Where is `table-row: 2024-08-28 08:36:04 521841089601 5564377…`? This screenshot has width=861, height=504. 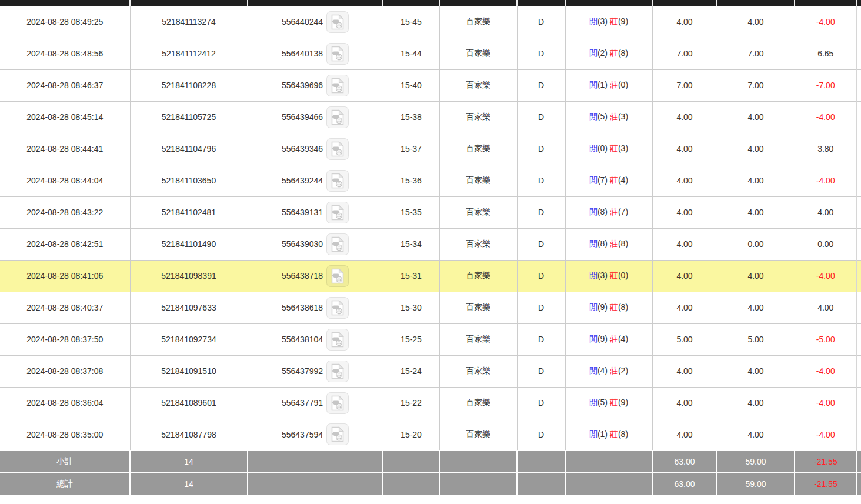
table-row: 2024-08-28 08:36:04 521841089601 5564377… is located at coordinates (430, 403).